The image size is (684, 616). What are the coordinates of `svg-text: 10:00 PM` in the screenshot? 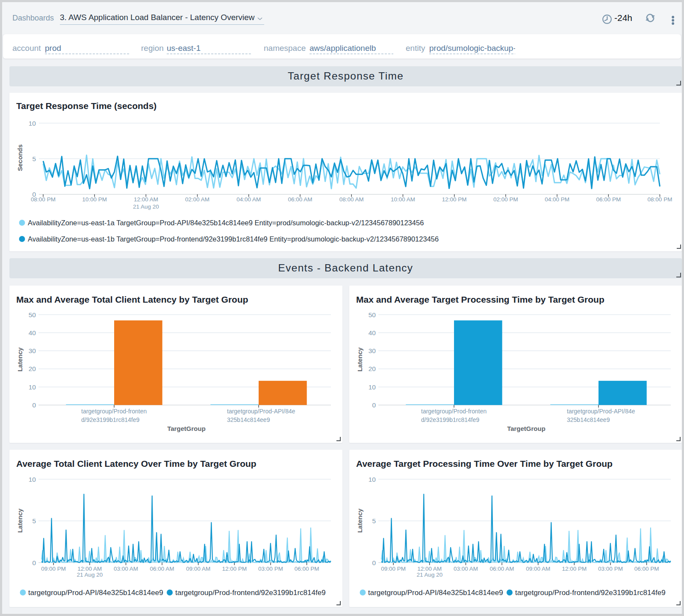 It's located at (94, 199).